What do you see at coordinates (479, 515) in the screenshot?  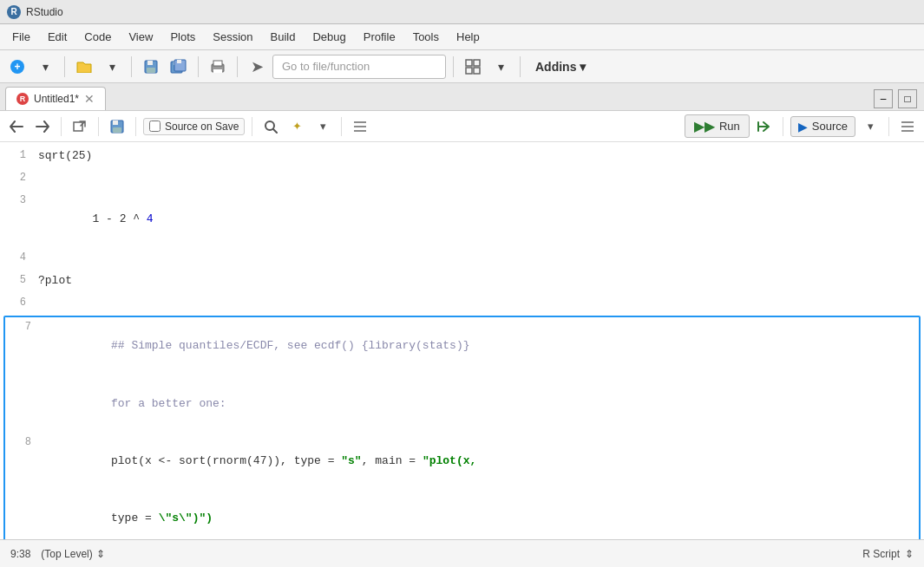 I see `line-content-8b: type = \"s\")")` at bounding box center [479, 515].